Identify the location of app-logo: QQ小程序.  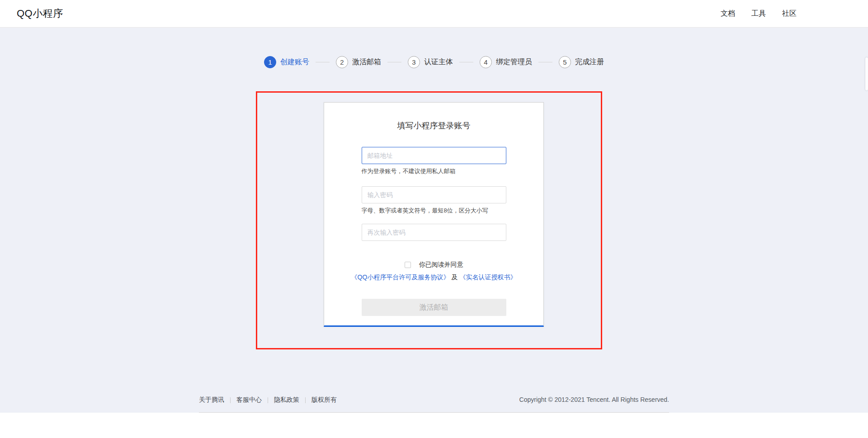
(40, 14).